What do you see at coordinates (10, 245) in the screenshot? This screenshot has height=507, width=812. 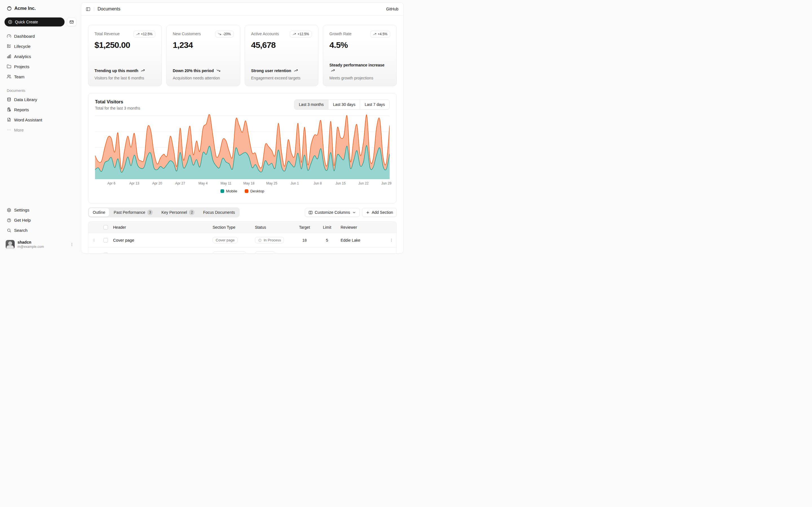 I see `avatar` at bounding box center [10, 245].